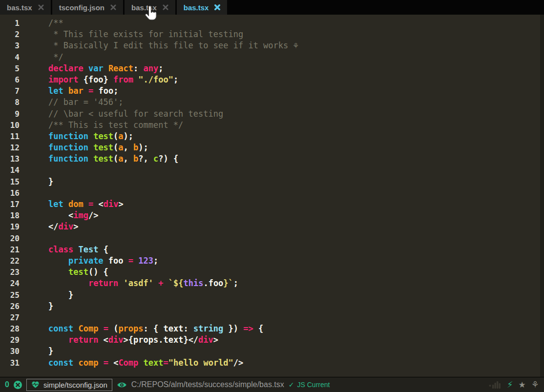  What do you see at coordinates (156, 329) in the screenshot?
I see `code-text: const Comp = (props: { text: string }) =…` at bounding box center [156, 329].